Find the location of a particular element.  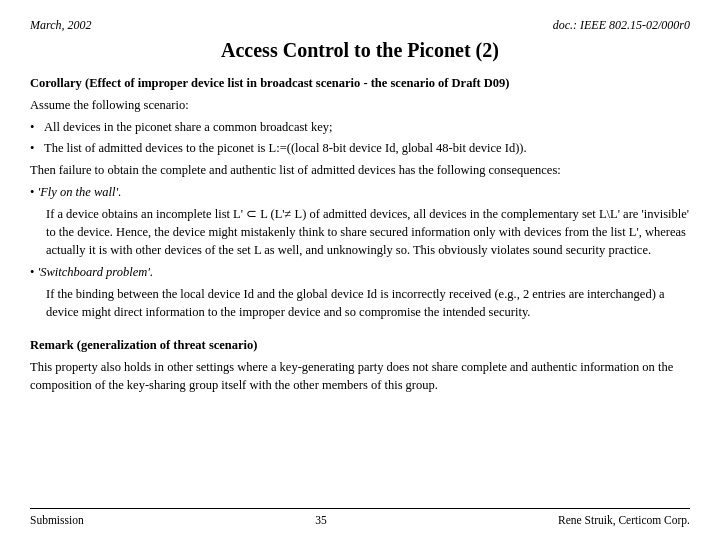

remark-body: This property also holds in other settin… is located at coordinates (360, 376).